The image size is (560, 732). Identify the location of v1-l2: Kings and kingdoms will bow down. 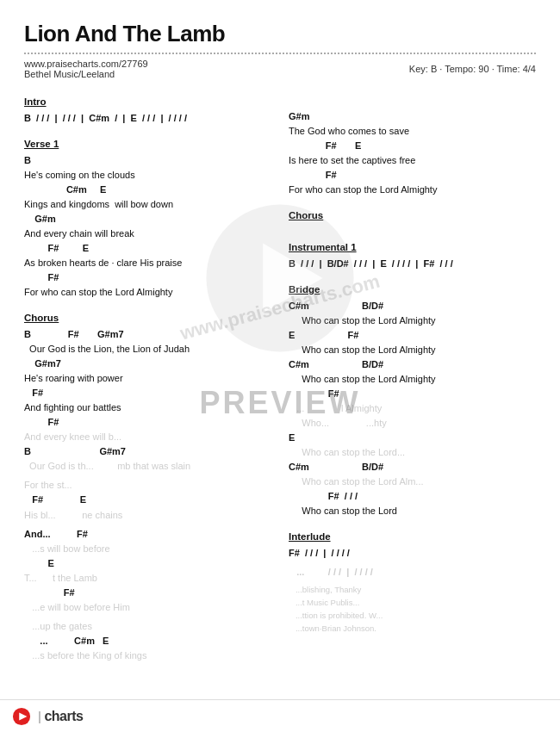
(148, 205).